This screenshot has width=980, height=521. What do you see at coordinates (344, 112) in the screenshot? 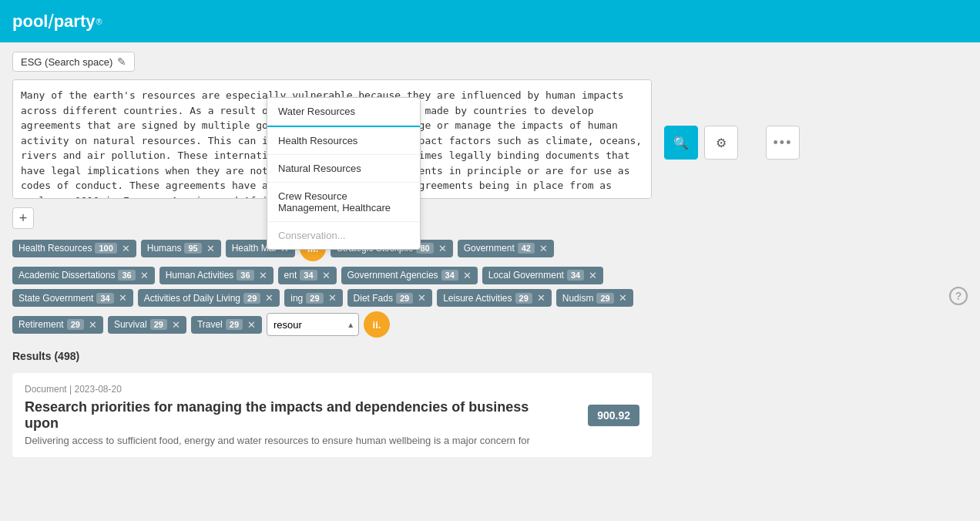
I see `dropdown-item-water-resources: Water Resources` at bounding box center [344, 112].